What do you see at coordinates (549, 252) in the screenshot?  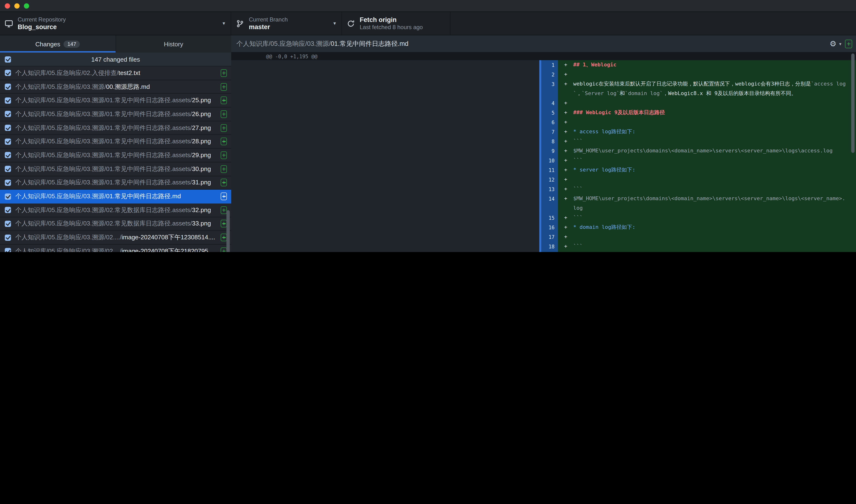 I see `diff-line-number: 19` at bounding box center [549, 252].